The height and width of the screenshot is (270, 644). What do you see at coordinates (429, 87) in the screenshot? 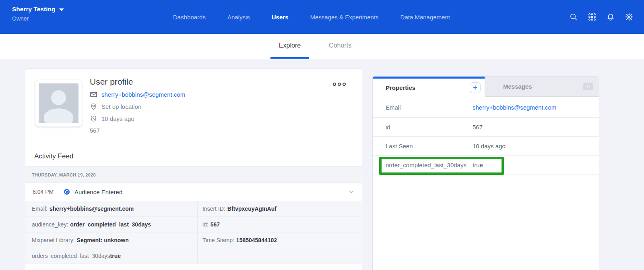
I see `tab-properties: Properties +` at bounding box center [429, 87].